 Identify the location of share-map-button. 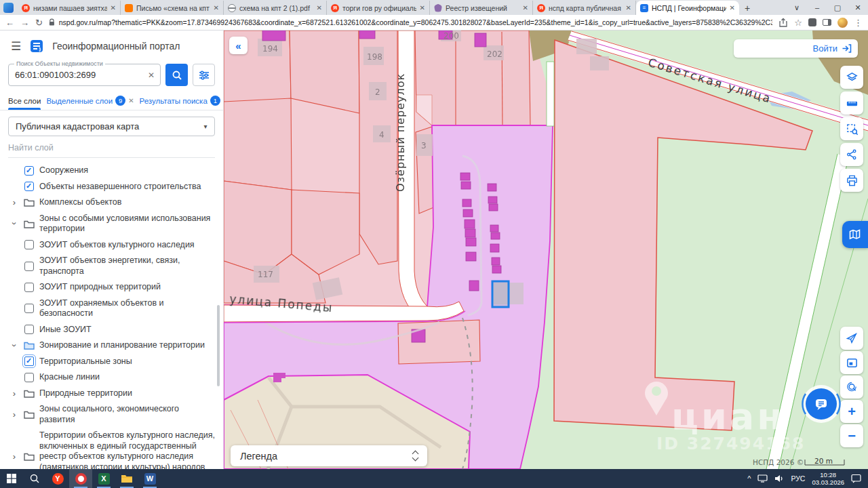
(852, 155).